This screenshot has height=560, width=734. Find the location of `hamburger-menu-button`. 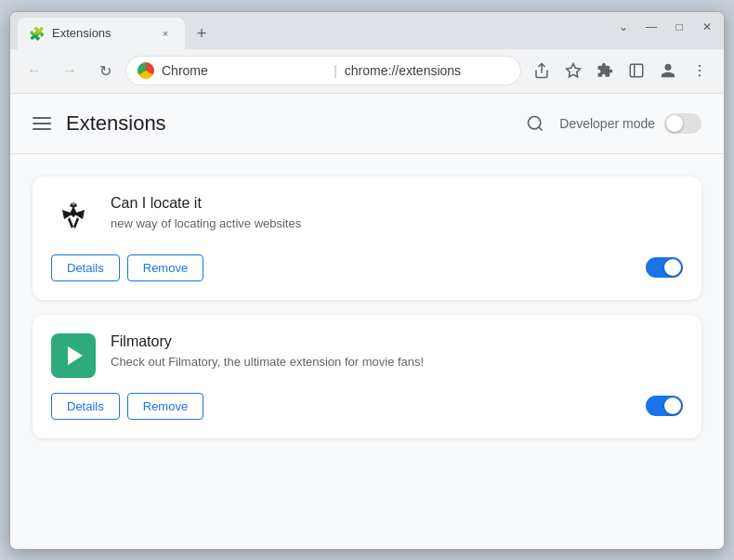

hamburger-menu-button is located at coordinates (42, 124).